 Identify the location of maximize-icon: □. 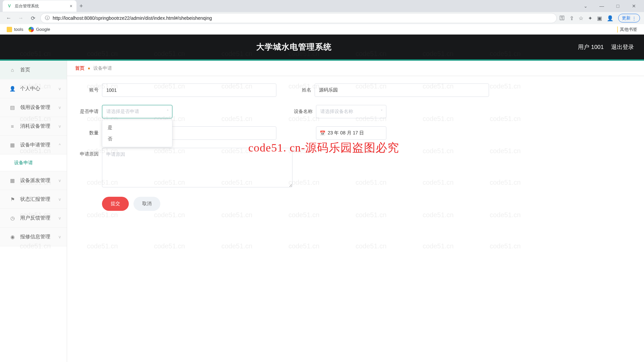
(618, 6).